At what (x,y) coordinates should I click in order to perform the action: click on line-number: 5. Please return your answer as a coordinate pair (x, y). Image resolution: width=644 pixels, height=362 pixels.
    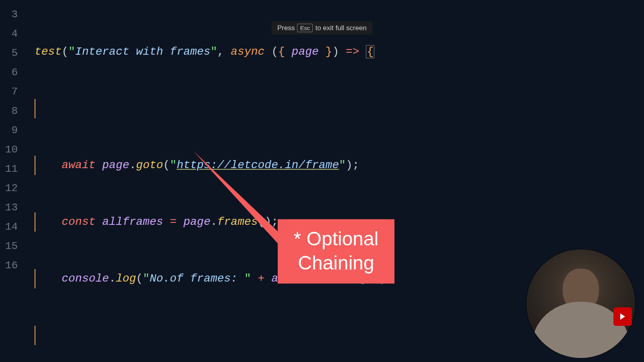
    Looking at the image, I should click on (14, 53).